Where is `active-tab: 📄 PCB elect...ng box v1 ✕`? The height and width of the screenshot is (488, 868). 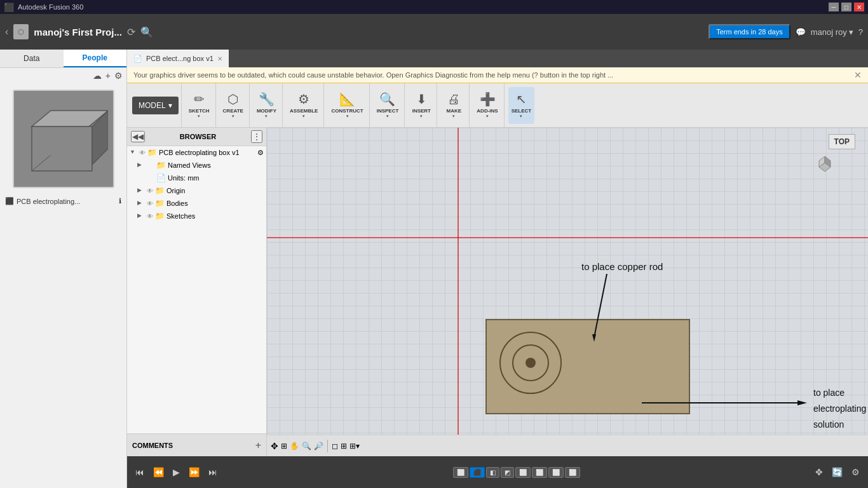 active-tab: 📄 PCB elect...ng box v1 ✕ is located at coordinates (178, 58).